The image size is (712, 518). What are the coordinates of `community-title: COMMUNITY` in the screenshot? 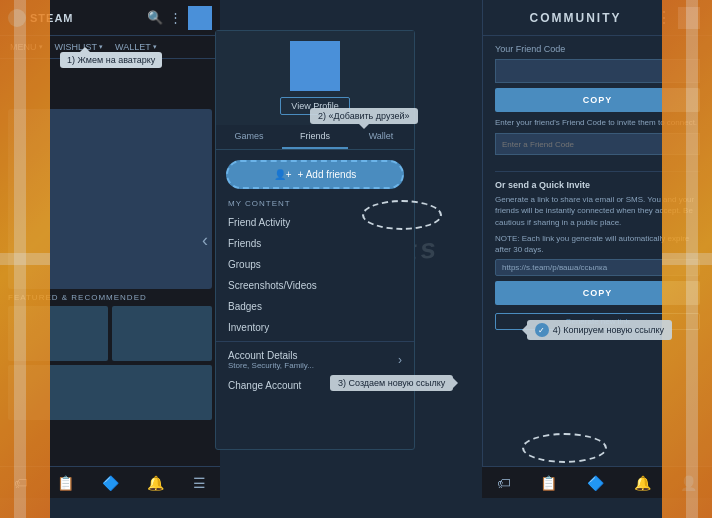 It's located at (576, 18).